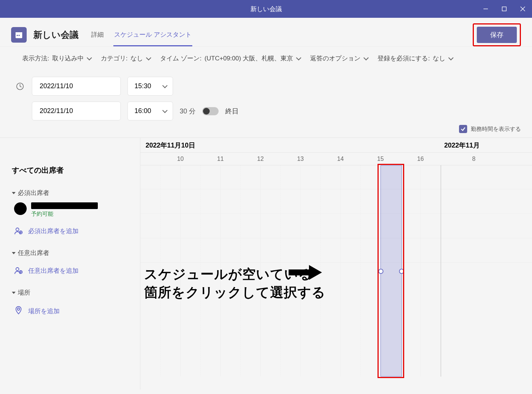 This screenshot has width=532, height=394. Describe the element at coordinates (210, 111) in the screenshot. I see `allday-toggle` at that location.